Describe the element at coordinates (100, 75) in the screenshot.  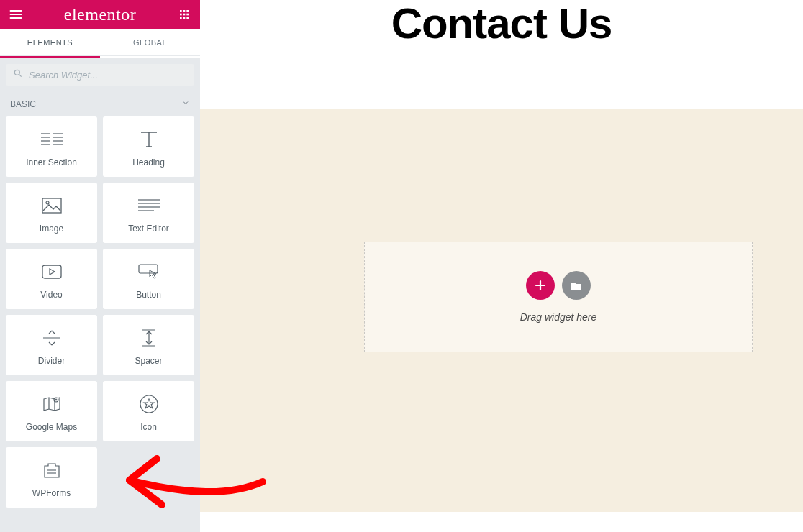
I see `search-wrap` at that location.